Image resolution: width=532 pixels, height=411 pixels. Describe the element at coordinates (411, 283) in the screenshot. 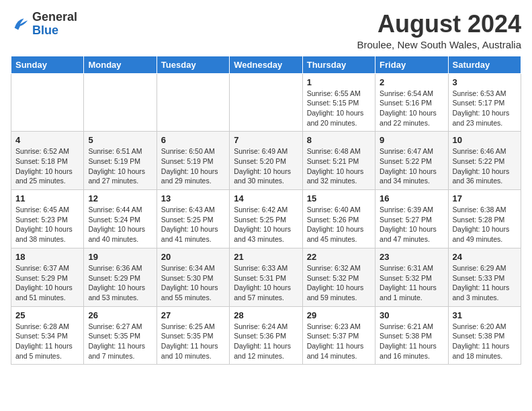

I see `day-info: Sunrise: 6:31 AMSunset: 5:32 PMDaylight:…` at that location.